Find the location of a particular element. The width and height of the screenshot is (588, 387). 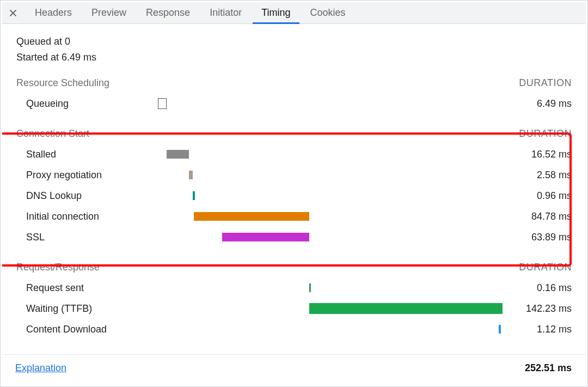

row-label: Stalled is located at coordinates (87, 155).